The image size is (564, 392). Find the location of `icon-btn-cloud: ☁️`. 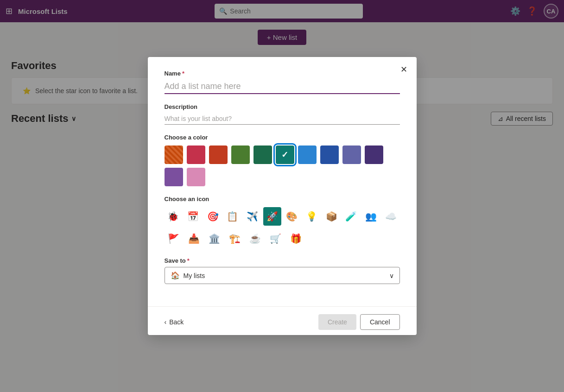

icon-btn-cloud: ☁️ is located at coordinates (391, 216).